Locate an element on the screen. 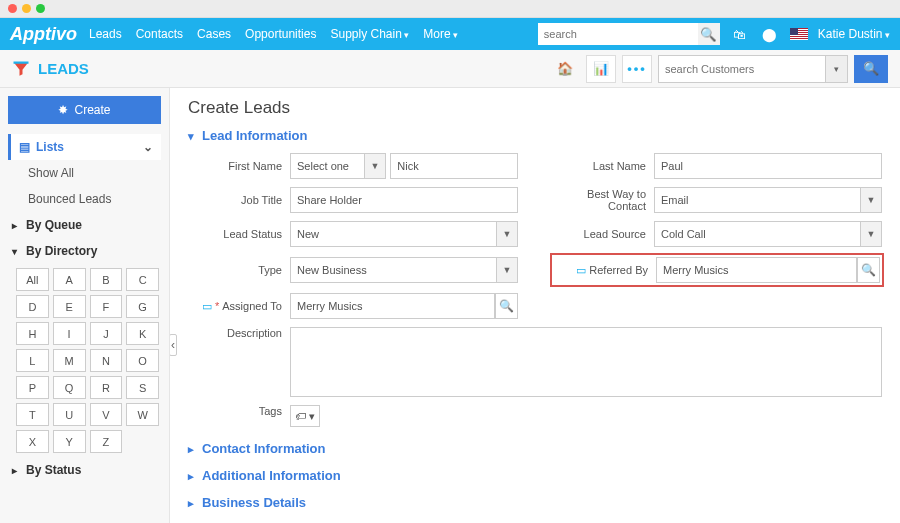 This screenshot has width=900, height=523. store-icon: 🛍 is located at coordinates (740, 34).